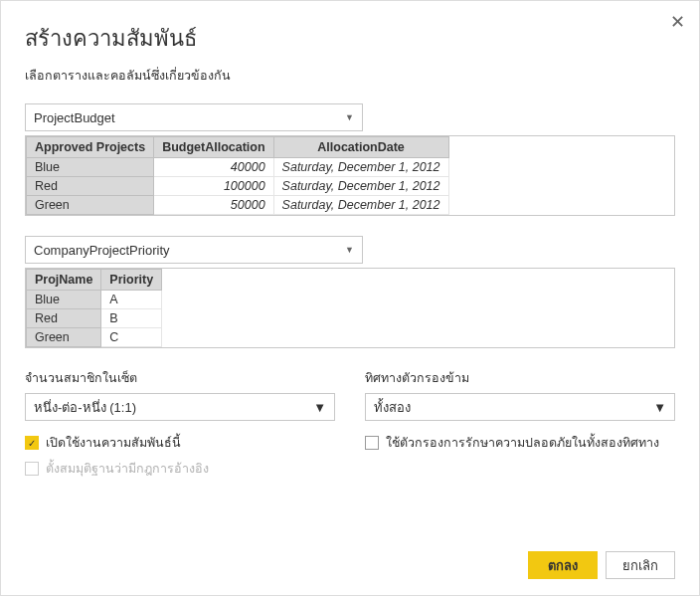  I want to click on options-row: จำนวนสมาชิกในเซ็ต หนึ่ง-ต่อ-หนึ่ง (1:1) …, so click(350, 394).